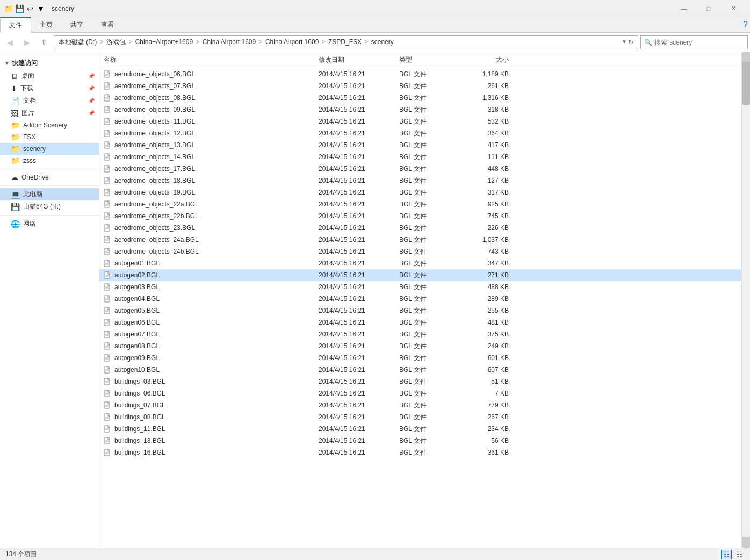  I want to click on table-row: autogen05.BGL 2014/4/15 16:21 BGL 文件 255…, so click(420, 311).